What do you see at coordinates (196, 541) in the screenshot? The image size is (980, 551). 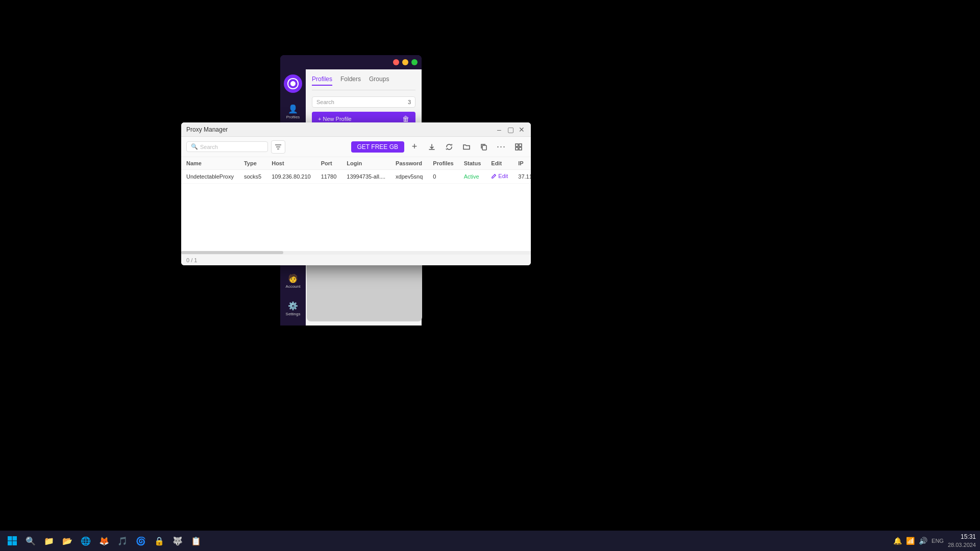 I see `taskbar-clipboard-btn: 📋` at bounding box center [196, 541].